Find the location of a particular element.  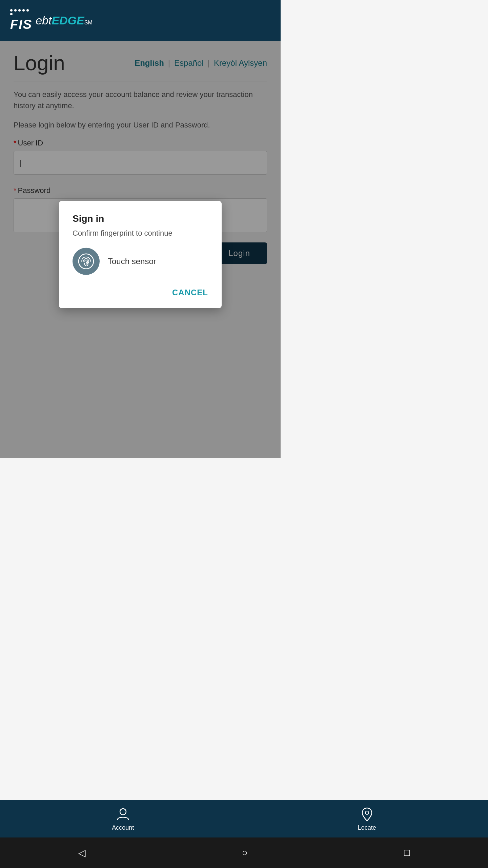

touch-sensor-label: Touch sensor is located at coordinates (132, 261).